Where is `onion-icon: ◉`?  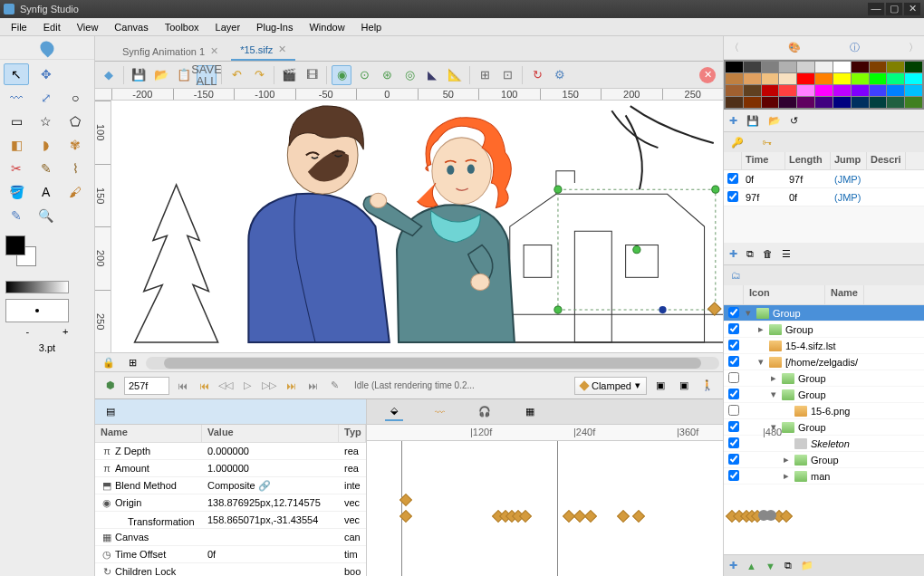
onion-icon: ◉ is located at coordinates (342, 75).